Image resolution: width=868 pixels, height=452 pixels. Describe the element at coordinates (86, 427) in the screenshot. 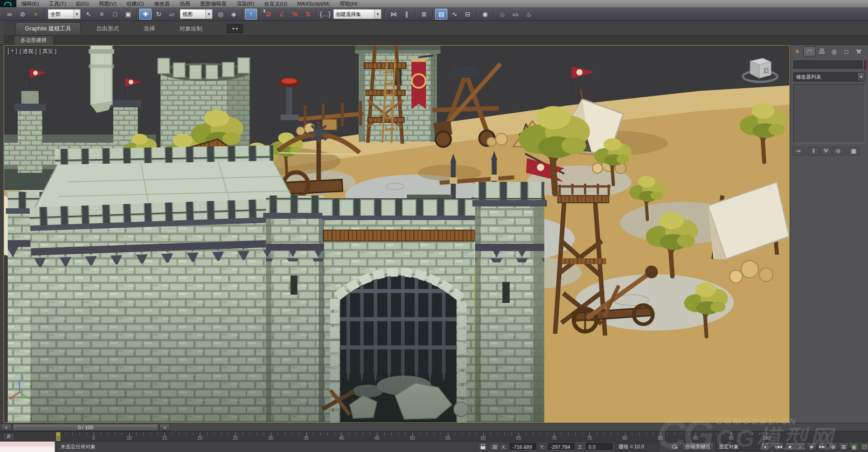

I see `time-slider-handle: 0 / 100` at that location.